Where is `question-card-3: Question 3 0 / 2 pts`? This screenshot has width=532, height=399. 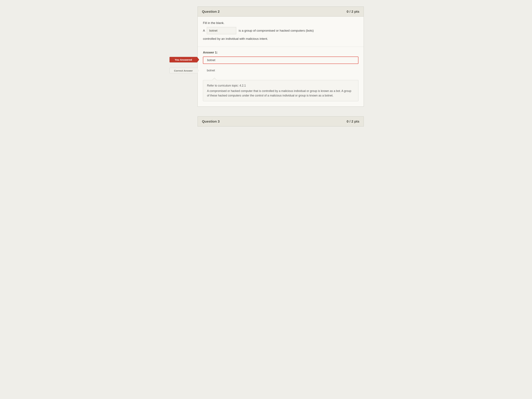
question-card-3: Question 3 0 / 2 pts is located at coordinates (281, 121).